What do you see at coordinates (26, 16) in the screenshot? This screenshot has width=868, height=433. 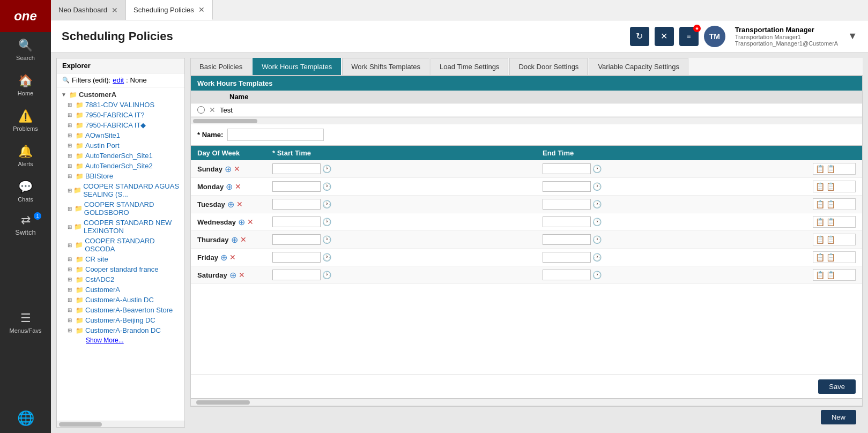 I see `app-logo: one` at bounding box center [26, 16].